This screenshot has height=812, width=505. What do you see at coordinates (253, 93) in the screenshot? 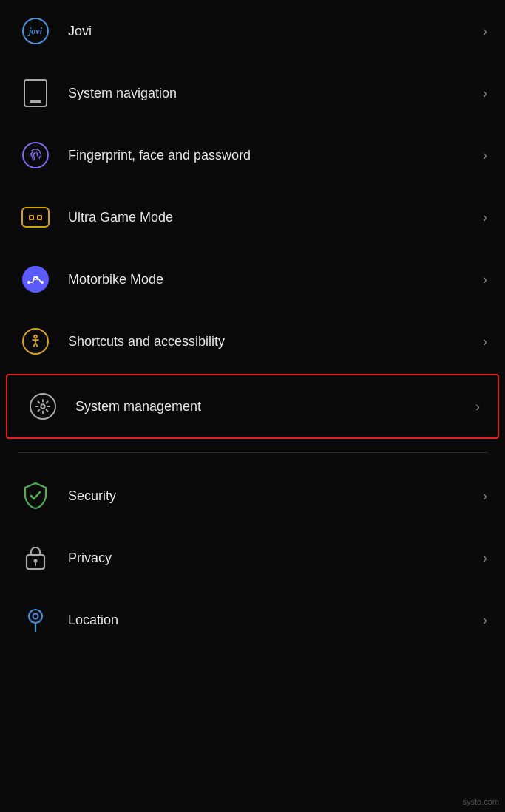
I see `settings-item-system-navigation: System navigation ›` at bounding box center [253, 93].